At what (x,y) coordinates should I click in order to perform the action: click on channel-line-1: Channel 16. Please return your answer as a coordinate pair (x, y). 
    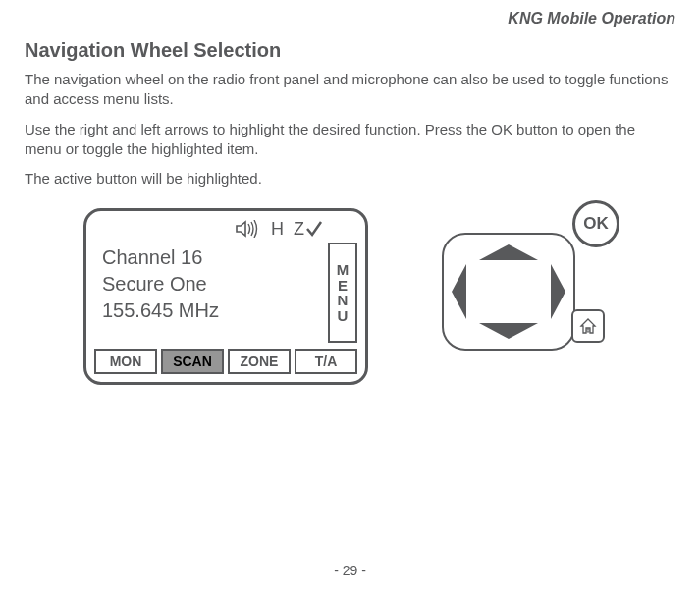
    Looking at the image, I should click on (212, 257).